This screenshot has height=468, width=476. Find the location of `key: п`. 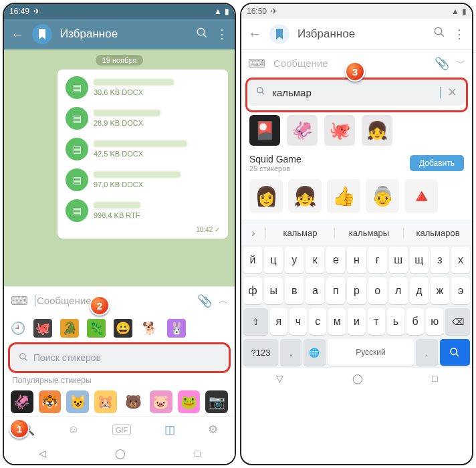

key: п is located at coordinates (336, 291).